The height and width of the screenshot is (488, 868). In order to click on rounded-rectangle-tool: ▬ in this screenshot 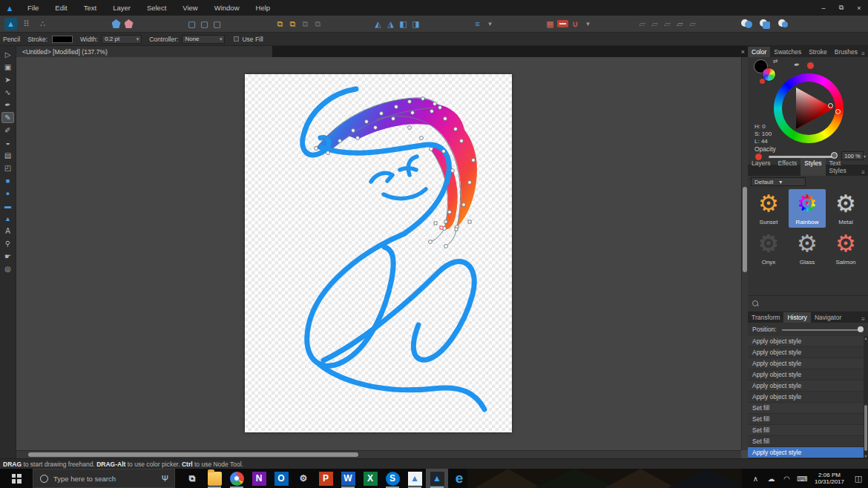, I will do `click(7, 206)`.